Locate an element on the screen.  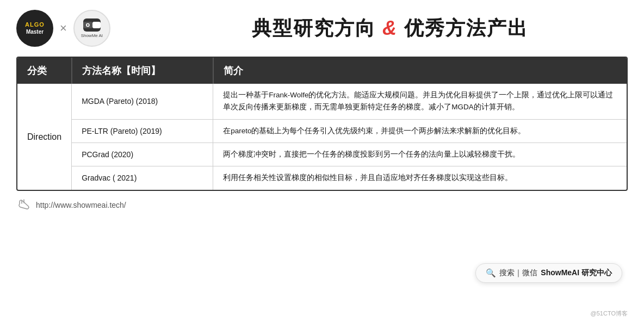
col-header-method: 方法名称【时间】 is located at coordinates (143, 71).